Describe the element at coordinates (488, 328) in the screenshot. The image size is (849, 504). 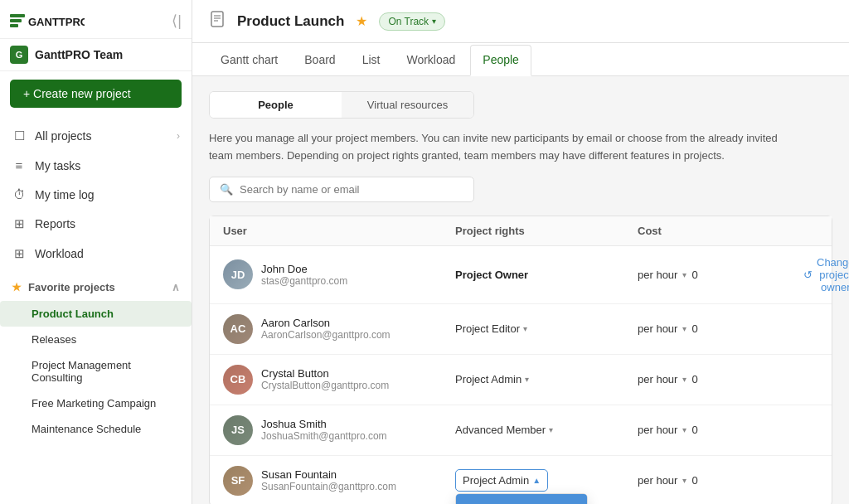
I see `rights-label: Project Editor` at that location.